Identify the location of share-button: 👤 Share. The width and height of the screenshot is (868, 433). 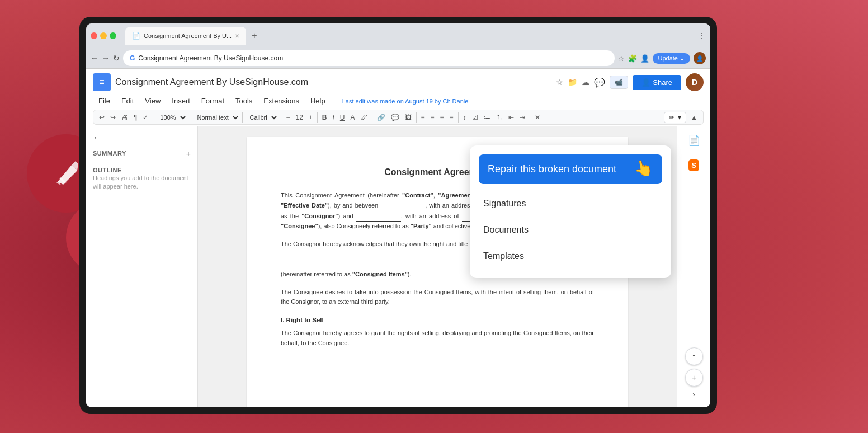
(657, 83).